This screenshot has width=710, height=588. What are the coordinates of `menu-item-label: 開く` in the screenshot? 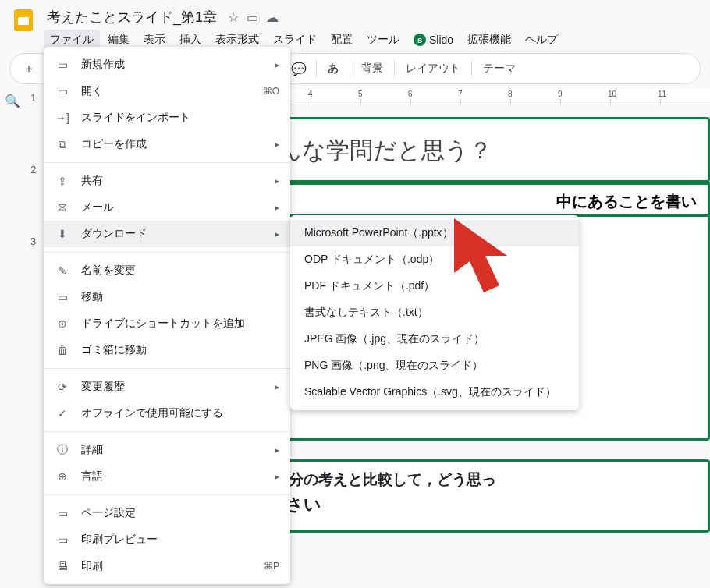 It's located at (92, 91).